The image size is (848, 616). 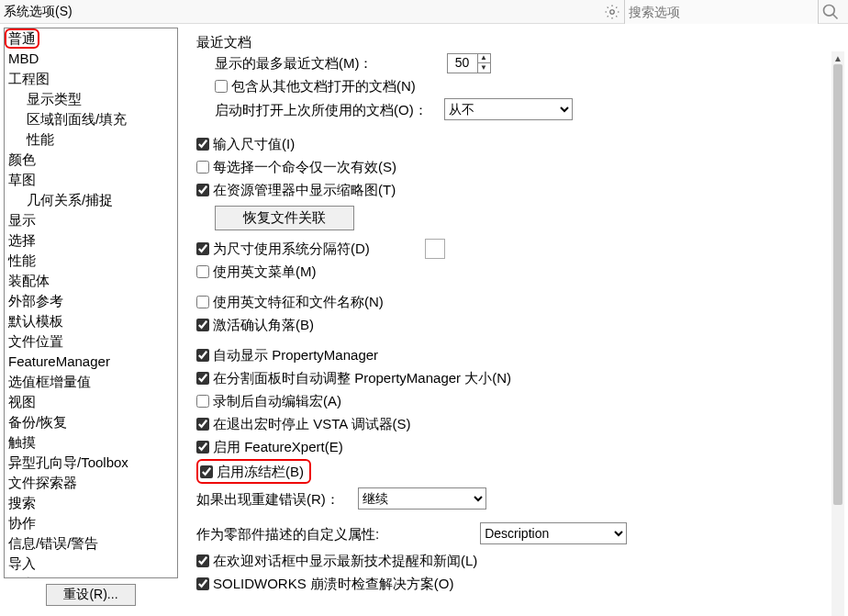 What do you see at coordinates (206, 472) in the screenshot?
I see `freezebar-checkbox` at bounding box center [206, 472].